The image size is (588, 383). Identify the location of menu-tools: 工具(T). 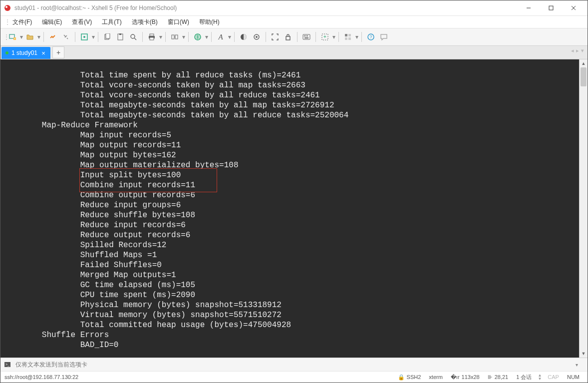
(112, 22).